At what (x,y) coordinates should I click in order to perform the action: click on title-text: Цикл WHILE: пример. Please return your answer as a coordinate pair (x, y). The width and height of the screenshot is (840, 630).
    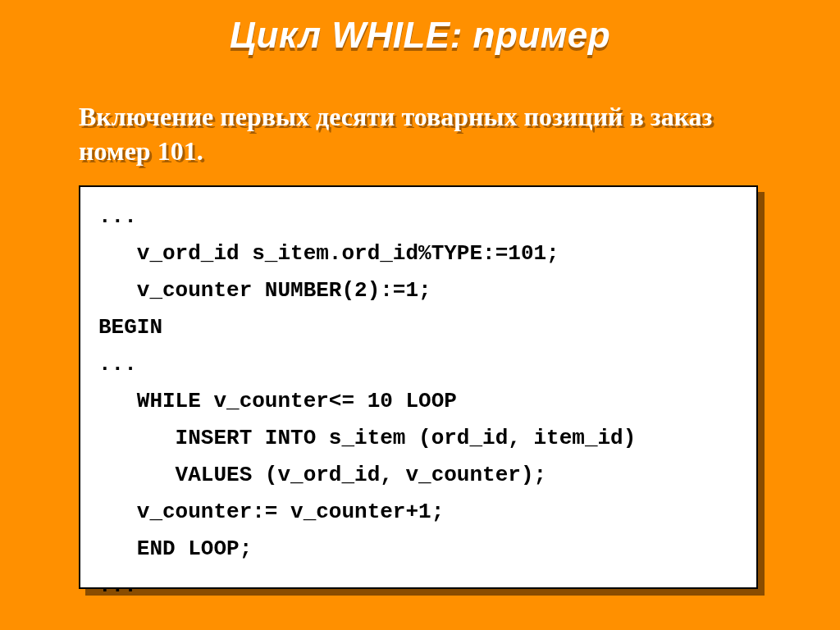
    Looking at the image, I should click on (420, 35).